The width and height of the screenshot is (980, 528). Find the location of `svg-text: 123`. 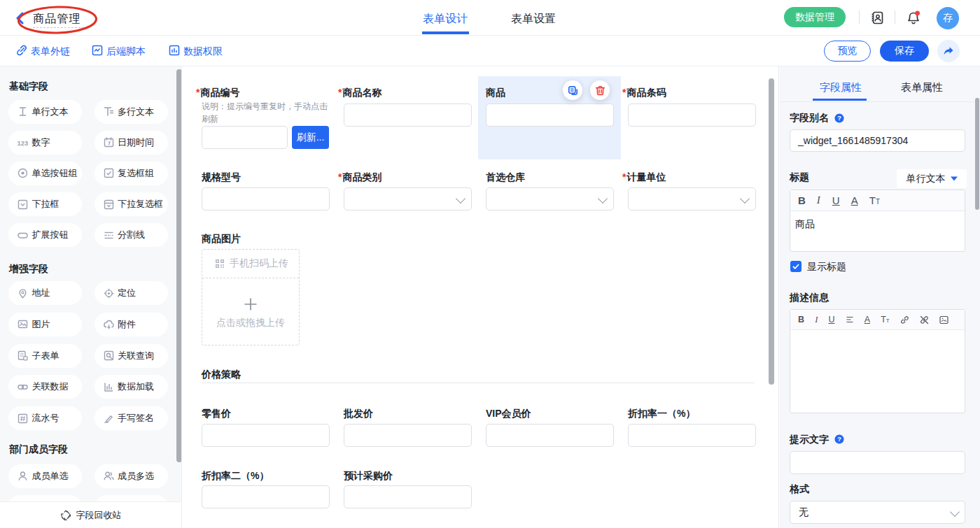

svg-text: 123 is located at coordinates (22, 143).